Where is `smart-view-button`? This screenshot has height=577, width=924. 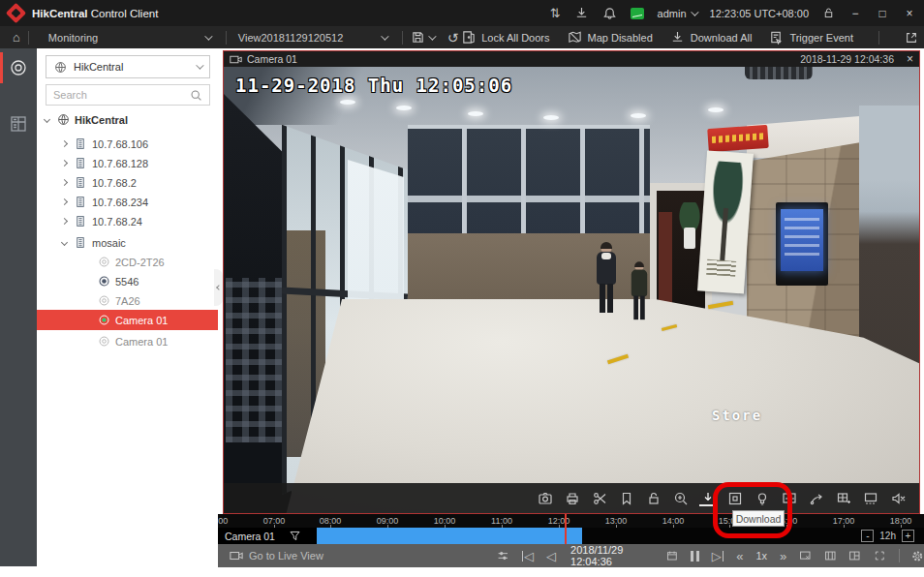
smart-view-button is located at coordinates (788, 498).